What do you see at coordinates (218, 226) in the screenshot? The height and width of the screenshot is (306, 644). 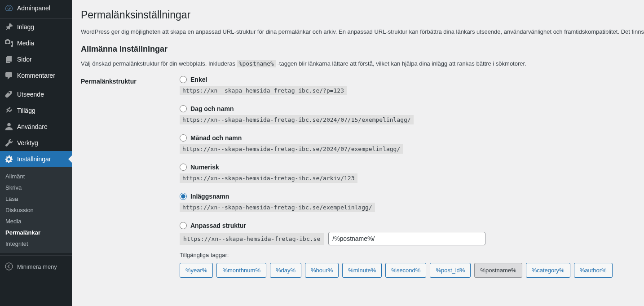 I see `radio-custom-label: Anpassad struktur` at bounding box center [218, 226].